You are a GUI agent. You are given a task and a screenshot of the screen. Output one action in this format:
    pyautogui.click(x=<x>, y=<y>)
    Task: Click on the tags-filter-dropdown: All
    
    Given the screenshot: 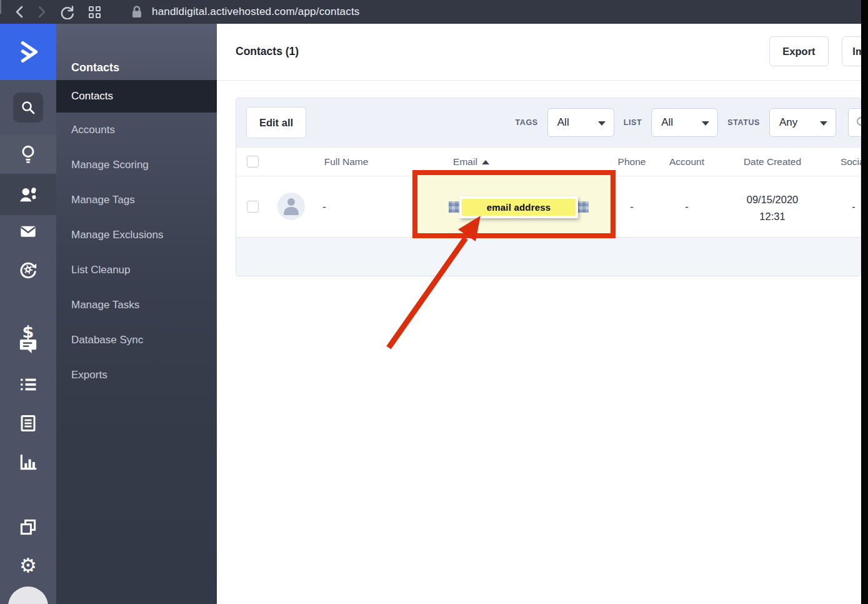 What is the action you would take?
    pyautogui.click(x=581, y=123)
    